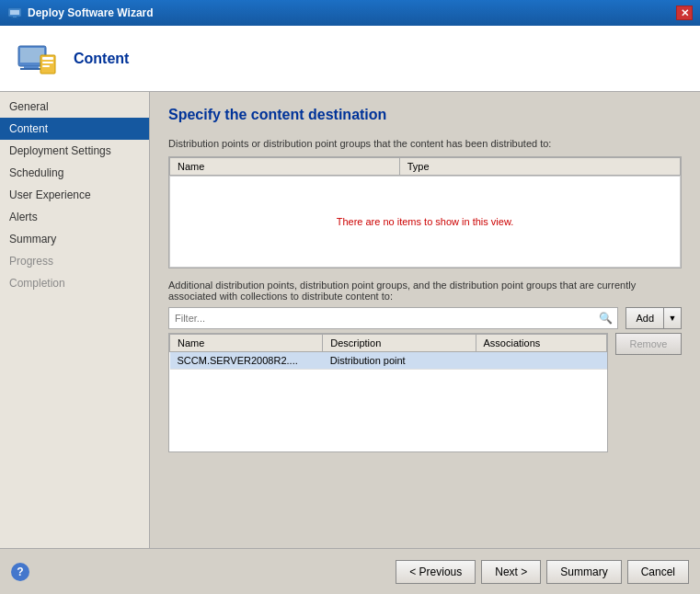  I want to click on page-title: Specify the content destination, so click(425, 115).